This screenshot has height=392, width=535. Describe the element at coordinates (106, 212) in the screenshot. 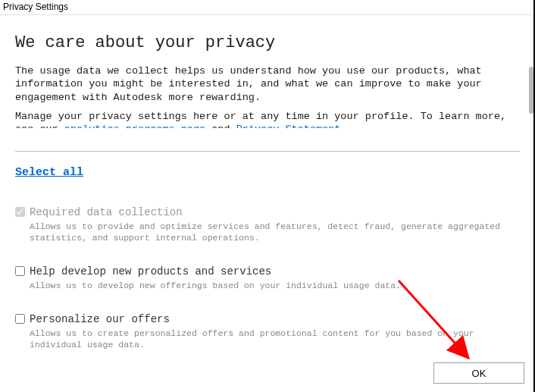

I see `required-title: Required data collection` at that location.